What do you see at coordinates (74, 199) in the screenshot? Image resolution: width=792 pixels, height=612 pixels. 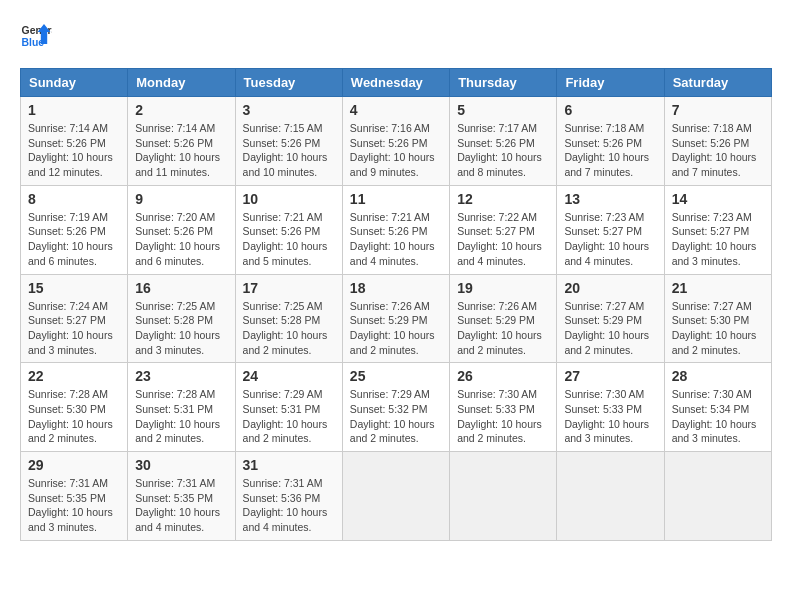 I see `day-number: 8` at bounding box center [74, 199].